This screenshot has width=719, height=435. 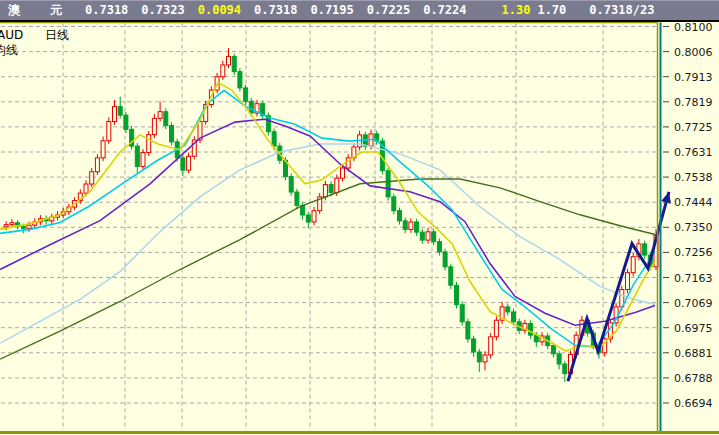 What do you see at coordinates (12, 35) in the screenshot?
I see `symbol-label: AUD` at bounding box center [12, 35].